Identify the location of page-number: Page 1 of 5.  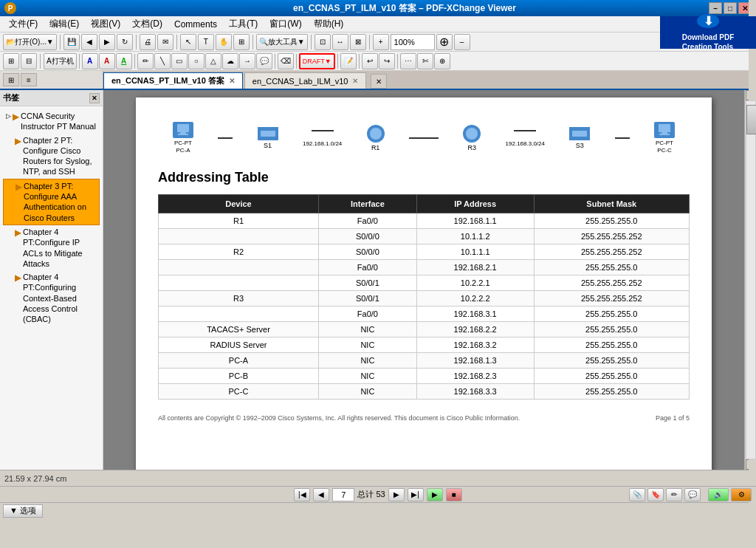
(673, 418).